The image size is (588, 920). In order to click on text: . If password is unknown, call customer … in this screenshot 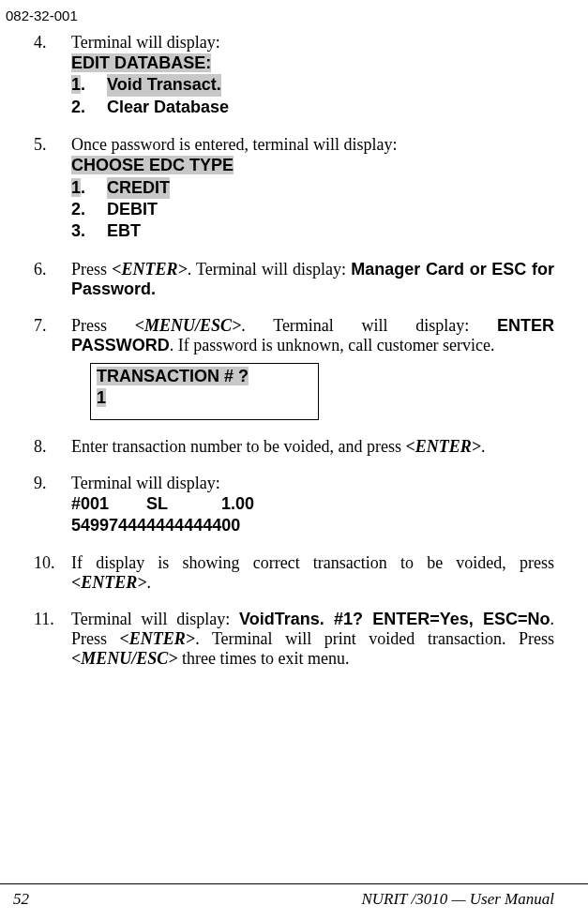, I will do `click(332, 345)`.